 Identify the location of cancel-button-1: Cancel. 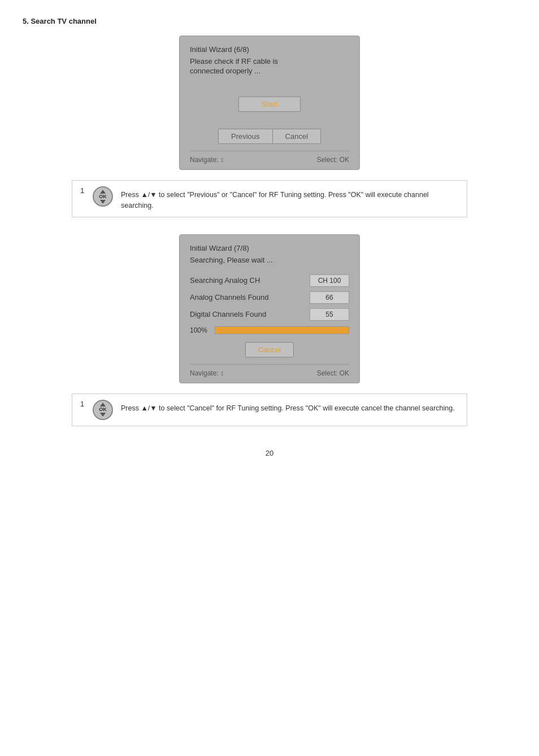
(297, 137).